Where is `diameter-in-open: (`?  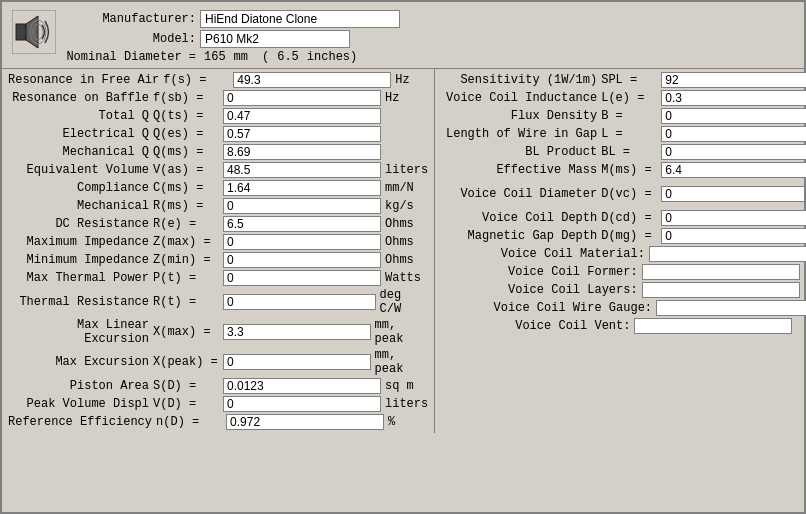 diameter-in-open: ( is located at coordinates (266, 57).